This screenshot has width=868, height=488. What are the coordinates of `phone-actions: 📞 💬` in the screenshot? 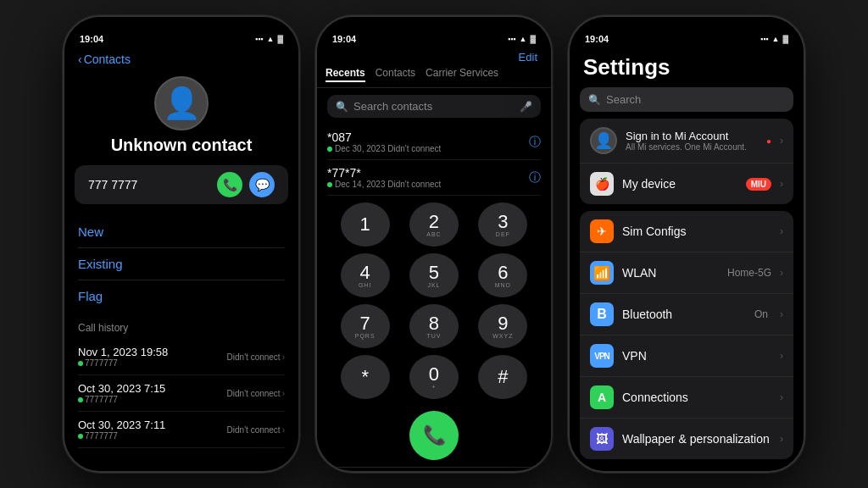 It's located at (246, 185).